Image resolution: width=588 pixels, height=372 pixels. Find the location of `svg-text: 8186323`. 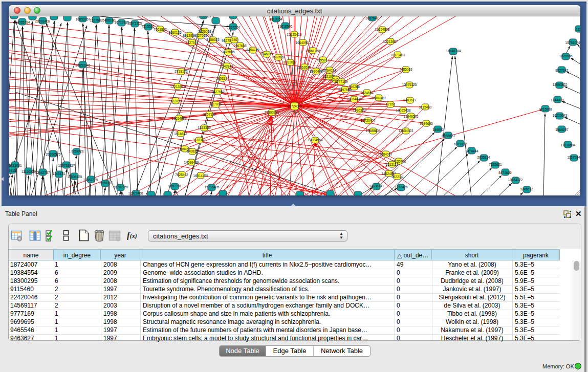

svg-text: 8186323 is located at coordinates (213, 40).